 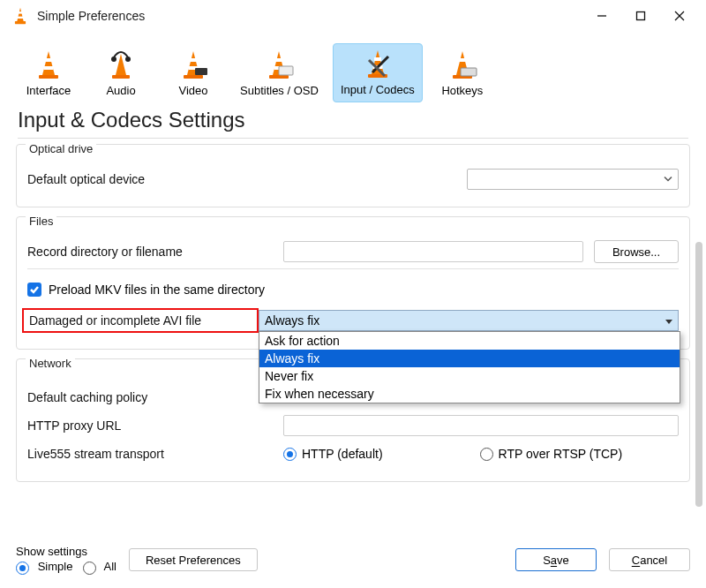 I want to click on damaged-avi-options: Ask for action Always fix Never fix Fix …, so click(x=469, y=367).